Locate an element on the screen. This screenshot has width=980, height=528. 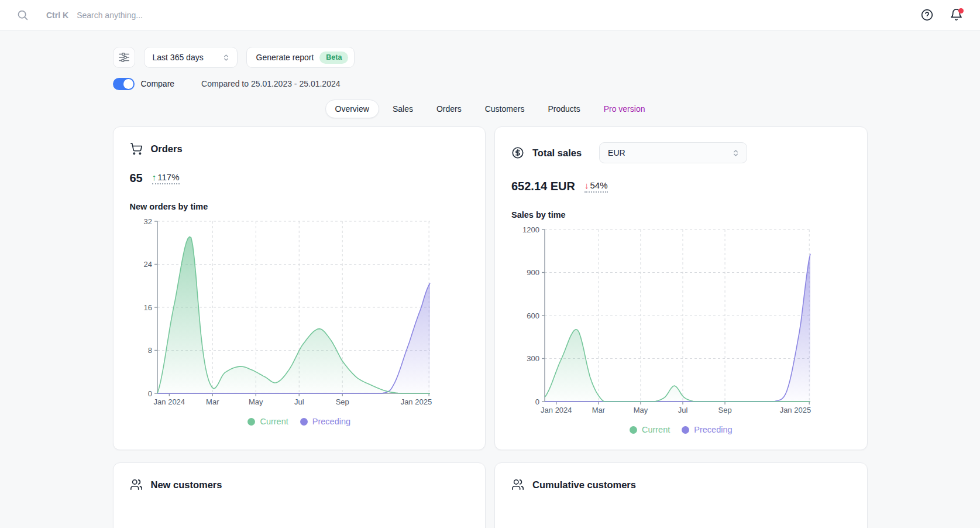
search-icon is located at coordinates (22, 15).